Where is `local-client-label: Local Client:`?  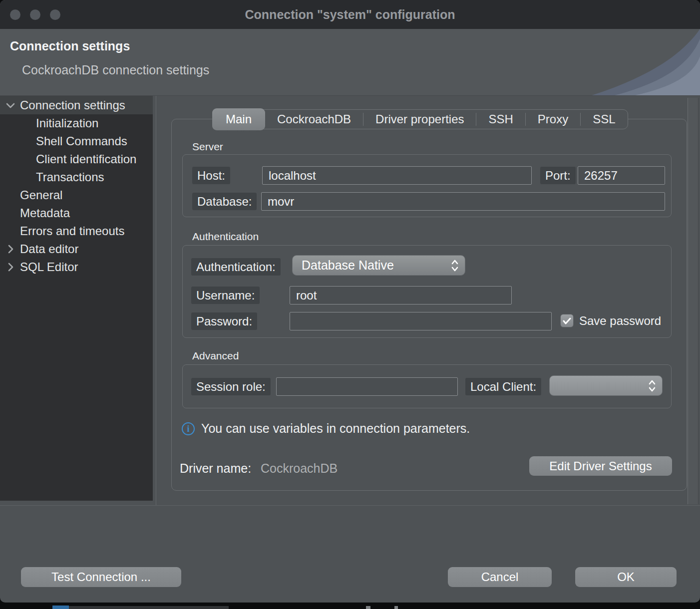
local-client-label: Local Client: is located at coordinates (503, 386).